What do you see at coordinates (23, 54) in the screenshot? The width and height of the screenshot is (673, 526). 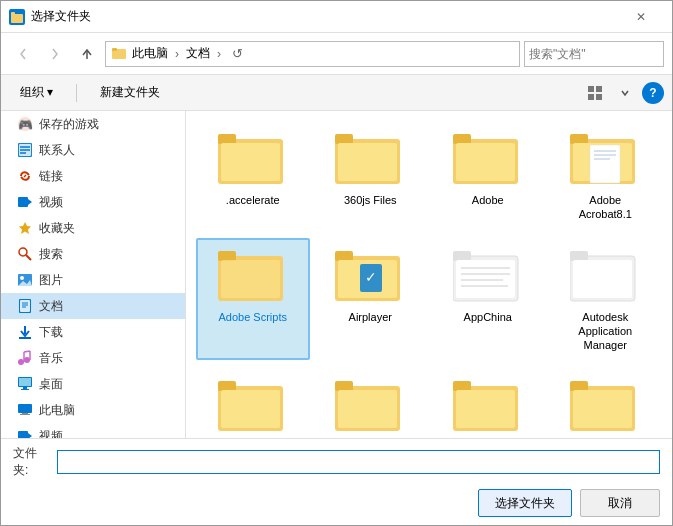 I see `back-button` at bounding box center [23, 54].